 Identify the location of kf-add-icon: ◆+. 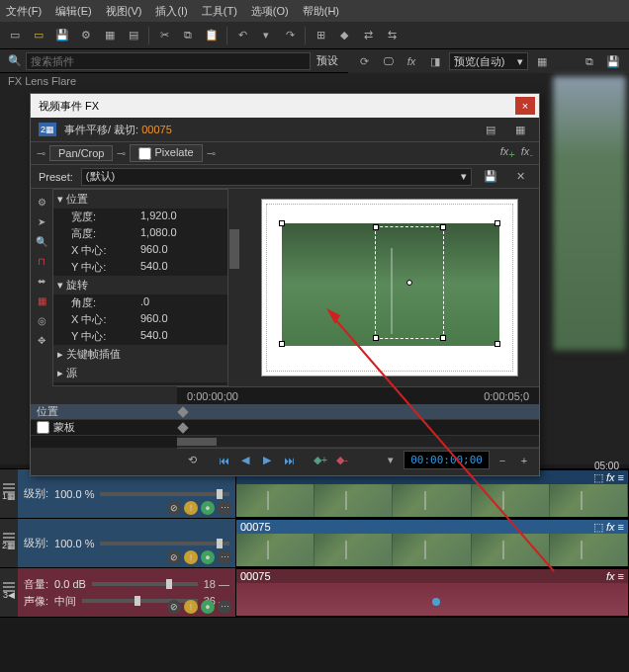
(320, 461).